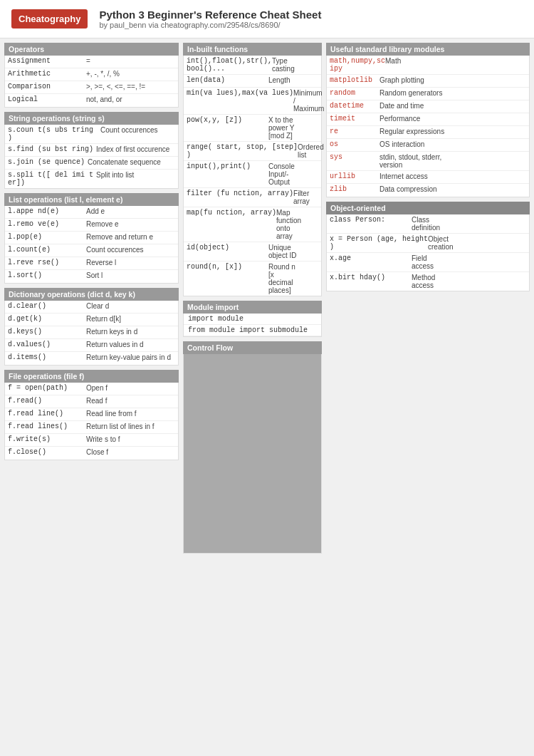  What do you see at coordinates (47, 388) in the screenshot?
I see `row-key: f = open(path)` at bounding box center [47, 388].